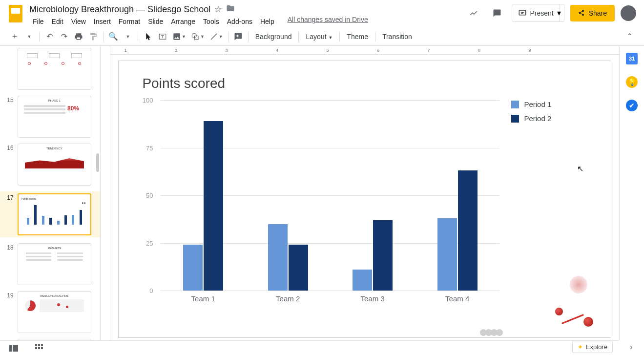  Describe the element at coordinates (149, 195) in the screenshot. I see `y-tick-label: 50` at that location.